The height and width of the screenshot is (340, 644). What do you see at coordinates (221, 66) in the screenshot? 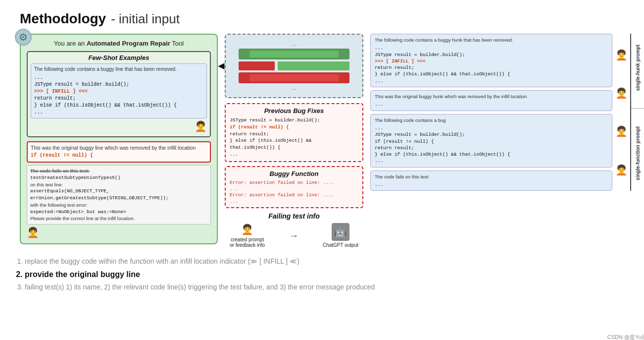
I see `left-arrow: ◄` at bounding box center [221, 66].